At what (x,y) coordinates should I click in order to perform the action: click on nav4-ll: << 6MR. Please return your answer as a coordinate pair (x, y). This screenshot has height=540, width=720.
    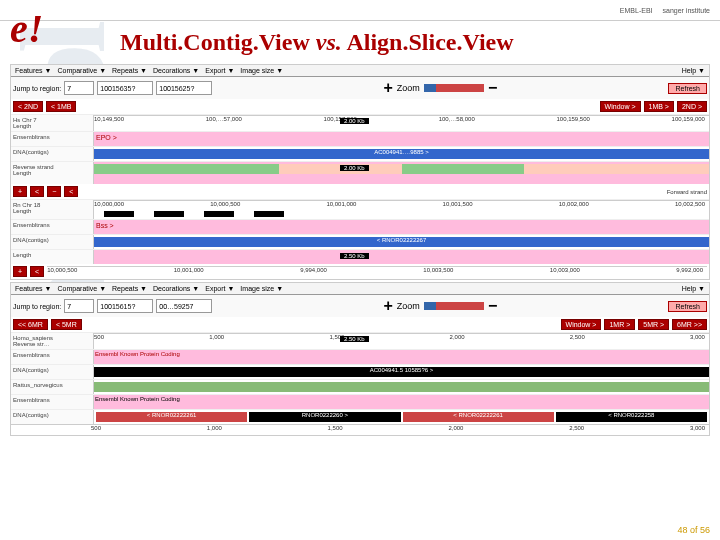
    Looking at the image, I should click on (30, 324).